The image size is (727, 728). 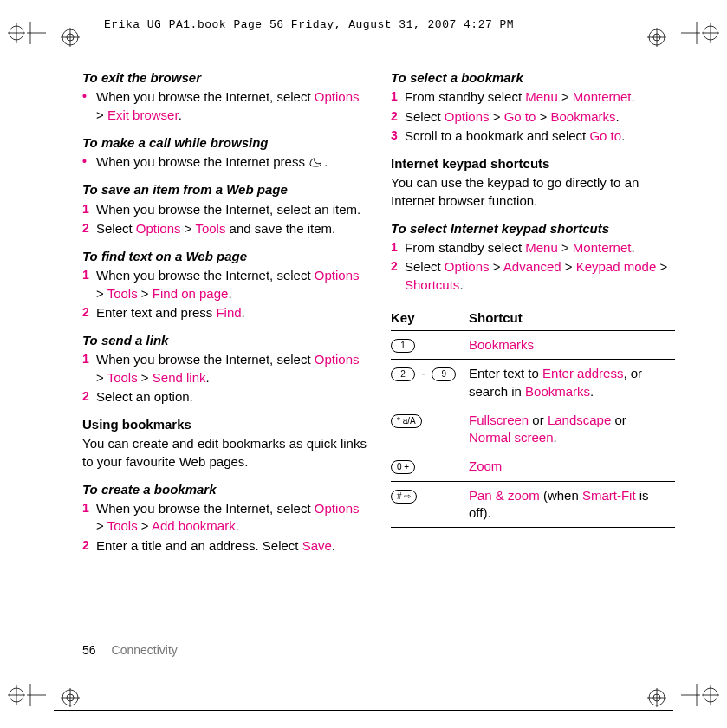 What do you see at coordinates (533, 229) in the screenshot?
I see `heading-select-keypad-shortcuts: To select Internet keypad shortcuts` at bounding box center [533, 229].